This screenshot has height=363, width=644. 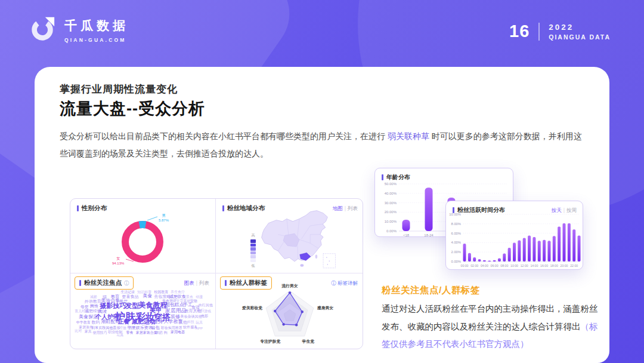 What do you see at coordinates (197, 284) in the screenshot?
I see `focus-view-toggle: 图表|列表` at bounding box center [197, 284].